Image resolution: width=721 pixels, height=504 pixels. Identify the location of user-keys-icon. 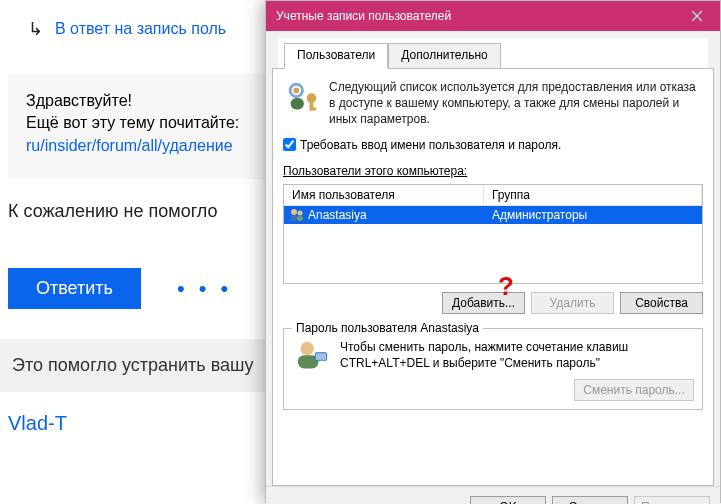
(302, 96).